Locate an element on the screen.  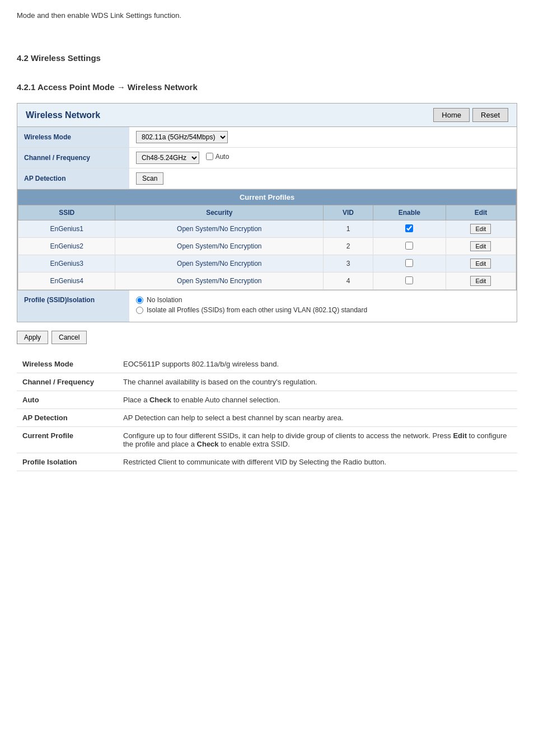
apply-button: Apply is located at coordinates (32, 337).